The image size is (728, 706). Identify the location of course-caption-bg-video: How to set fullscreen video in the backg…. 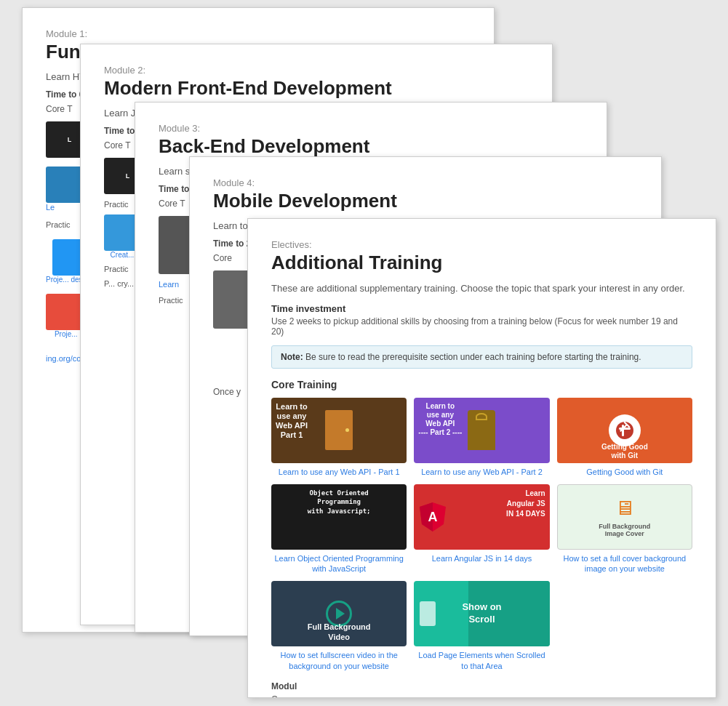
(339, 660).